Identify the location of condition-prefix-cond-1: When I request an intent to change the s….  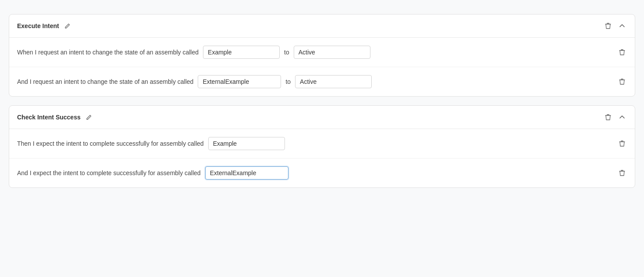
(108, 52).